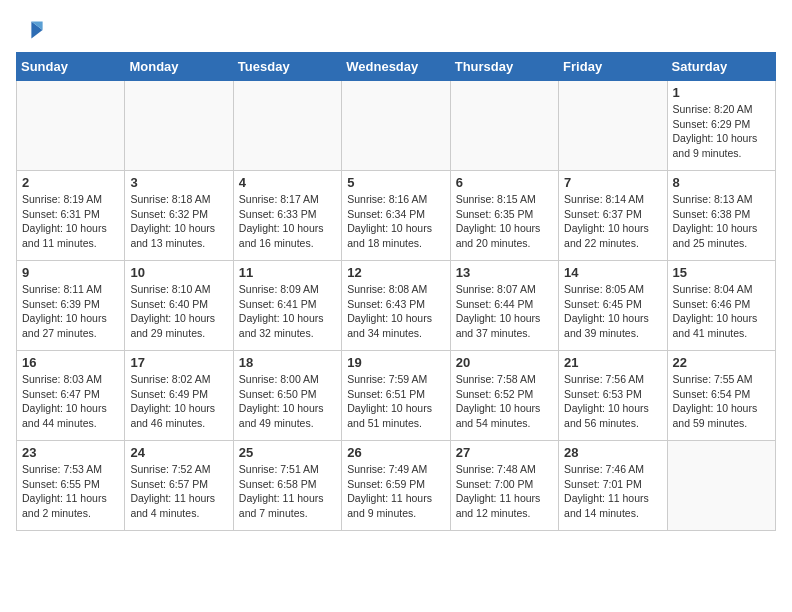 This screenshot has height=612, width=792. Describe the element at coordinates (179, 306) in the screenshot. I see `calendar-cell: 10Sunrise: 8:10 AM Sunset: 6:40 PM Dayli…` at that location.